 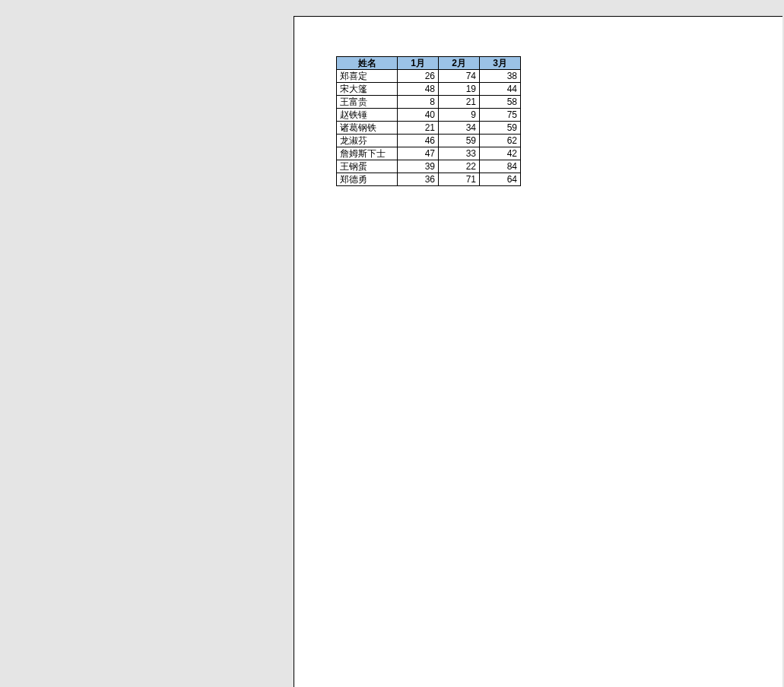 What do you see at coordinates (459, 154) in the screenshot?
I see `cell-v2: 33` at bounding box center [459, 154].